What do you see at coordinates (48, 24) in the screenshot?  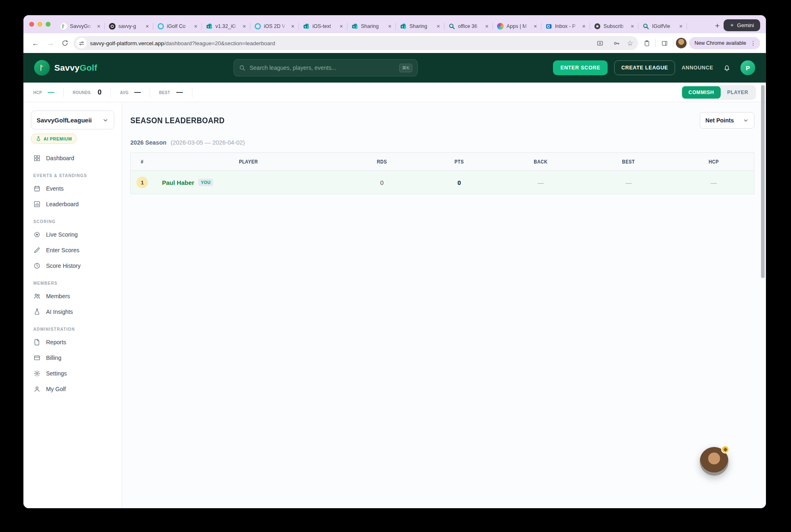 I see `zoom-window-button` at bounding box center [48, 24].